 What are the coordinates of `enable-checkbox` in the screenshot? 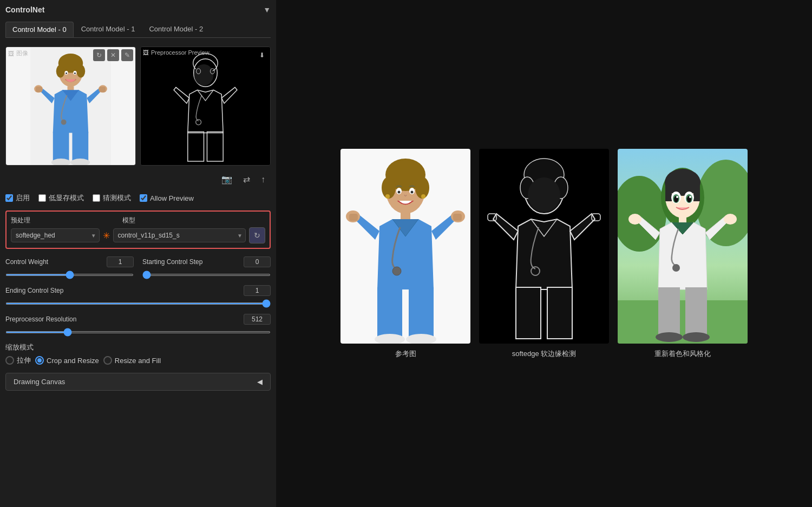 It's located at (9, 198).